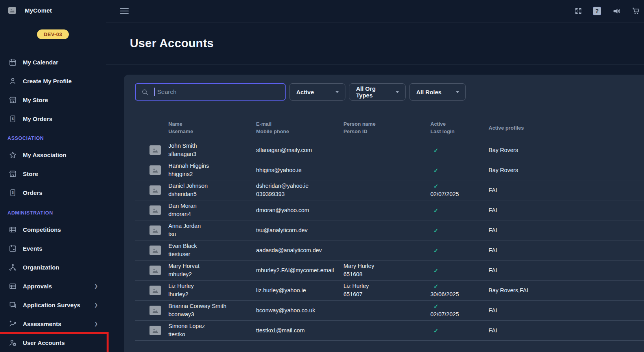 Image resolution: width=644 pixels, height=352 pixels. I want to click on name-cell: Liz Hurley lhurley2, so click(212, 290).